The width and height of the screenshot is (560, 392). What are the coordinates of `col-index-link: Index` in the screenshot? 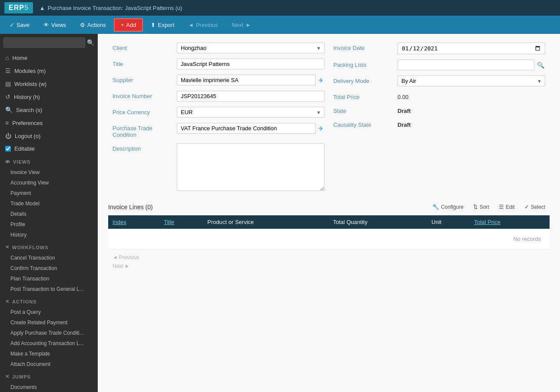 It's located at (119, 222).